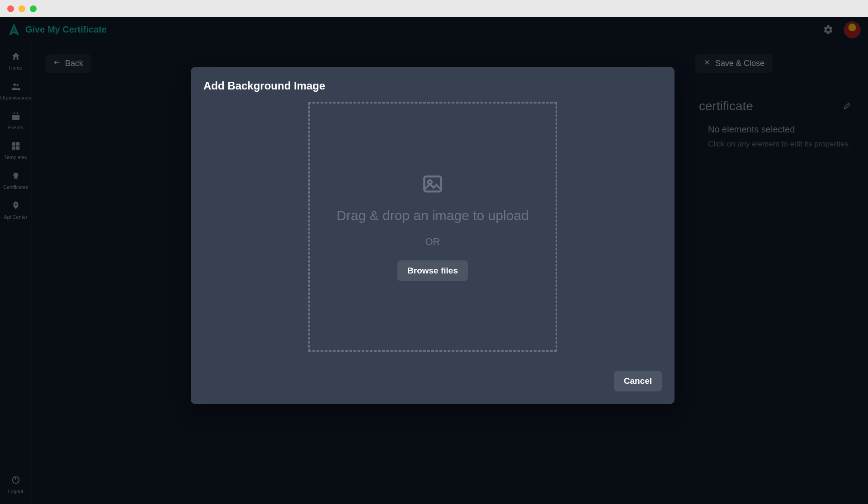 The height and width of the screenshot is (504, 868). What do you see at coordinates (433, 271) in the screenshot?
I see `browse-files-button: Browse files` at bounding box center [433, 271].